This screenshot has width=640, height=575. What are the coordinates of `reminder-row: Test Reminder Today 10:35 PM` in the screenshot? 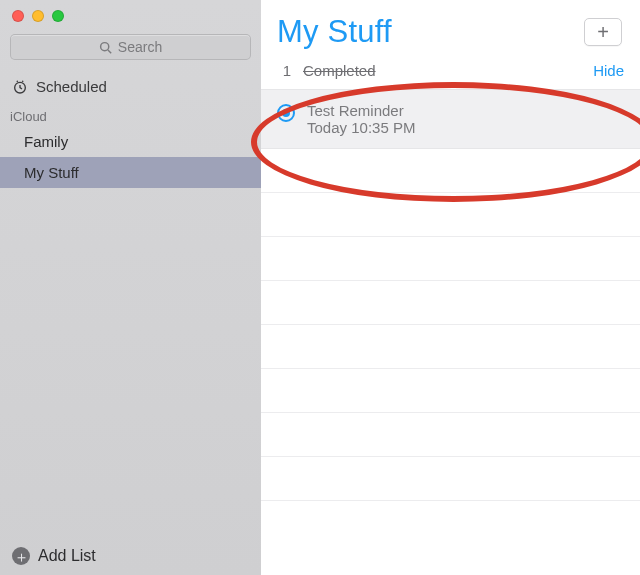 It's located at (450, 119).